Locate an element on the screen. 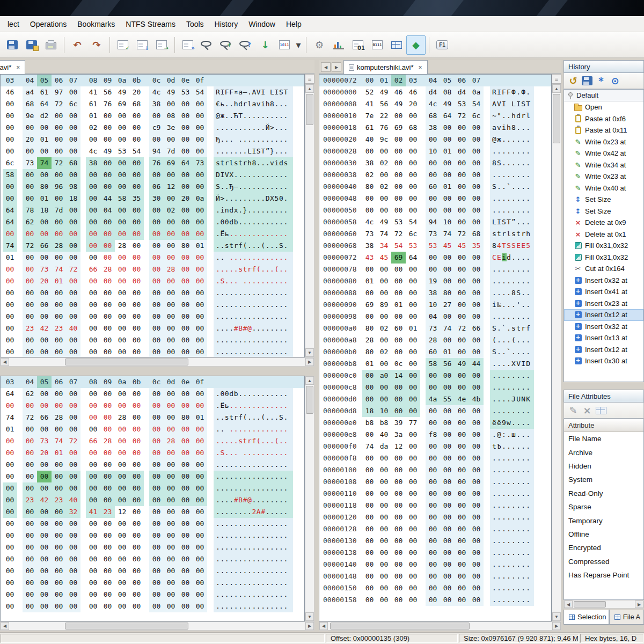  ascii-column: Ѕ.`.strf is located at coordinates (512, 328).